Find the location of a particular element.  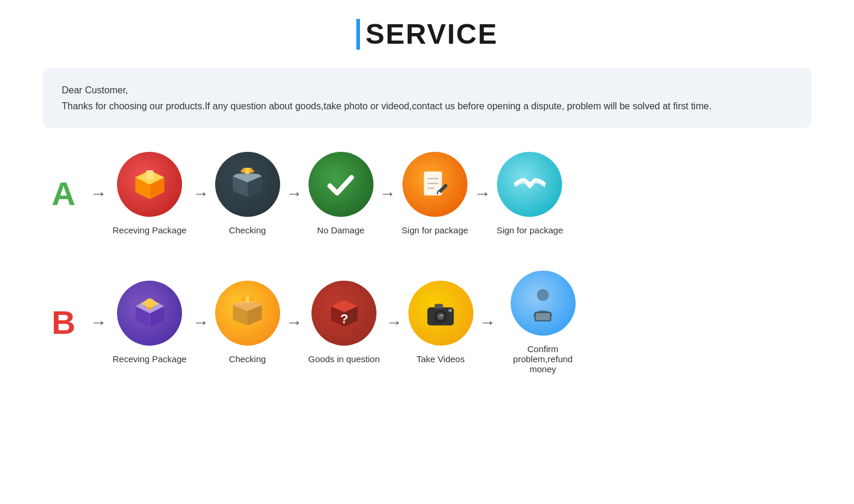

step-a4-label: Sign for package is located at coordinates (435, 230).